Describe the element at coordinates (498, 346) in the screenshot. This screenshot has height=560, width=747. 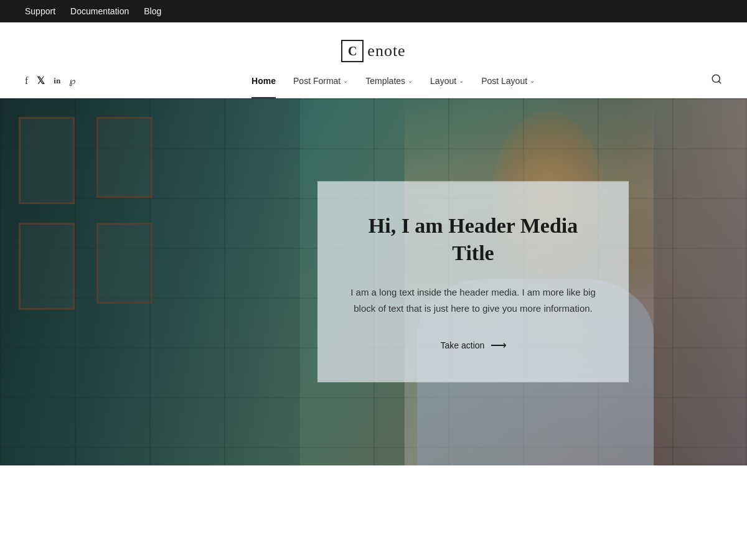
I see `hero-arrow-icon: ⟶` at that location.